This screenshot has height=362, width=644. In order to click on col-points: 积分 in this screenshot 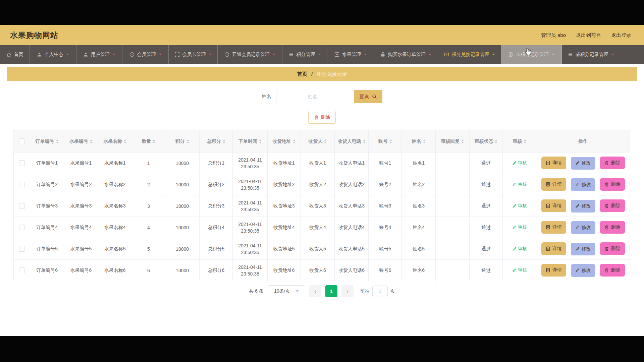, I will do `click(182, 141)`.